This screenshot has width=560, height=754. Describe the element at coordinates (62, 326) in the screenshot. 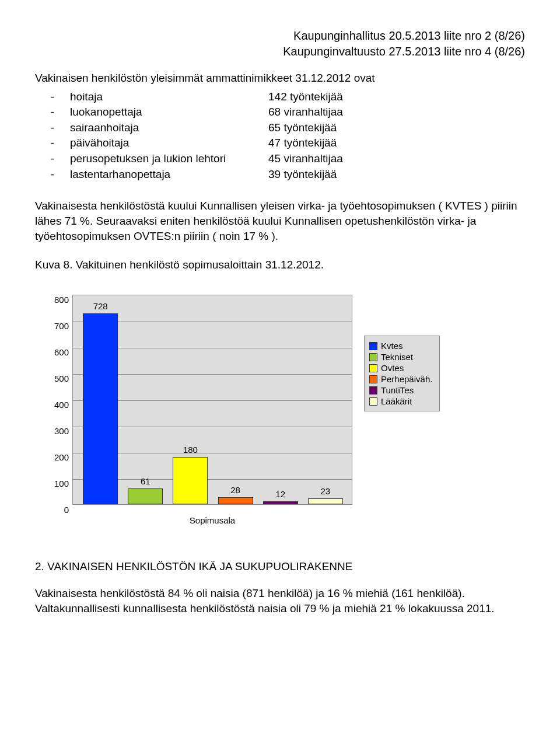

I see `y-tick: 700` at that location.